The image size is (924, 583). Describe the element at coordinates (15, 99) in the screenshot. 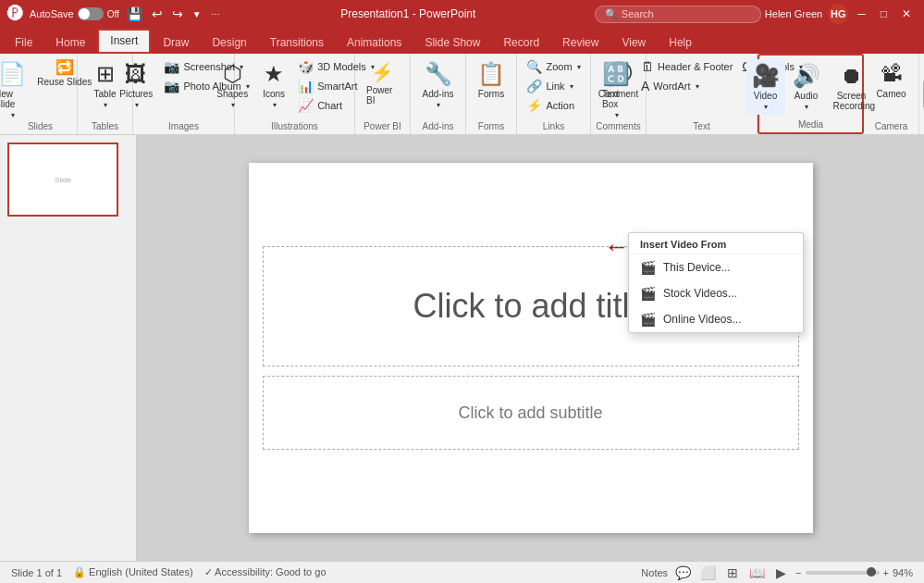

I see `new-slide-label: New Slide` at that location.